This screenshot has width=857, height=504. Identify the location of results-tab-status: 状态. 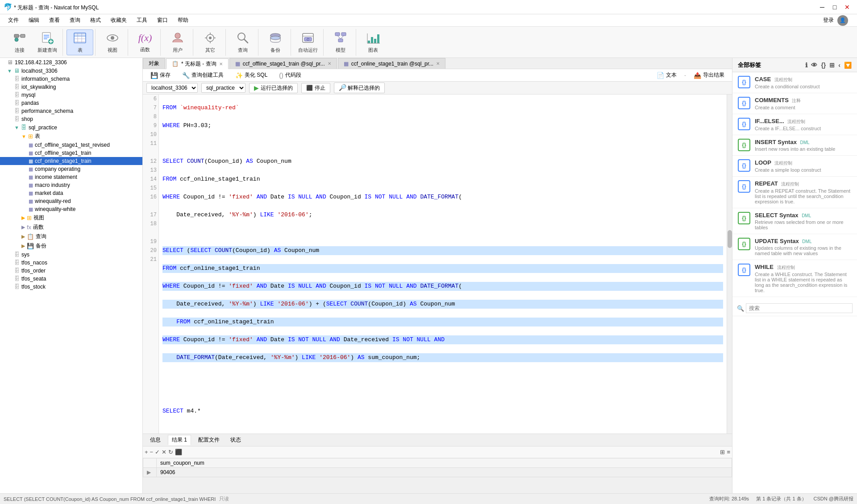
(236, 440).